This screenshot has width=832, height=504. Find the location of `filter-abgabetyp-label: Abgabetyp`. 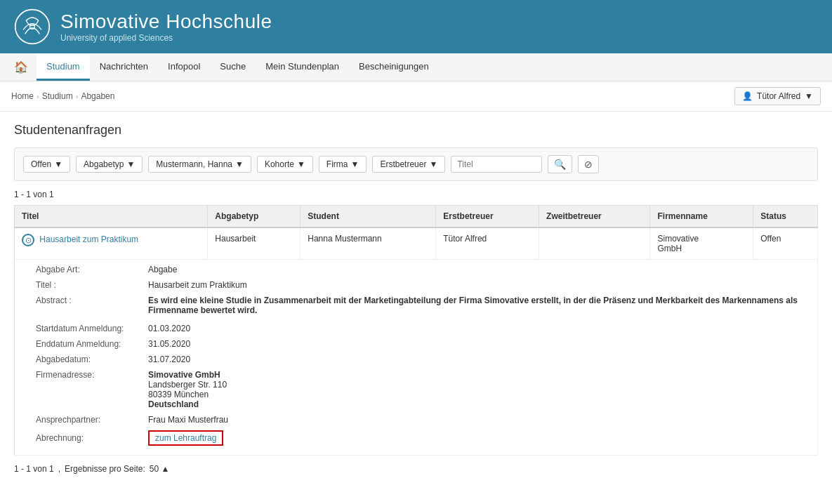

filter-abgabetyp-label: Abgabetyp is located at coordinates (104, 164).